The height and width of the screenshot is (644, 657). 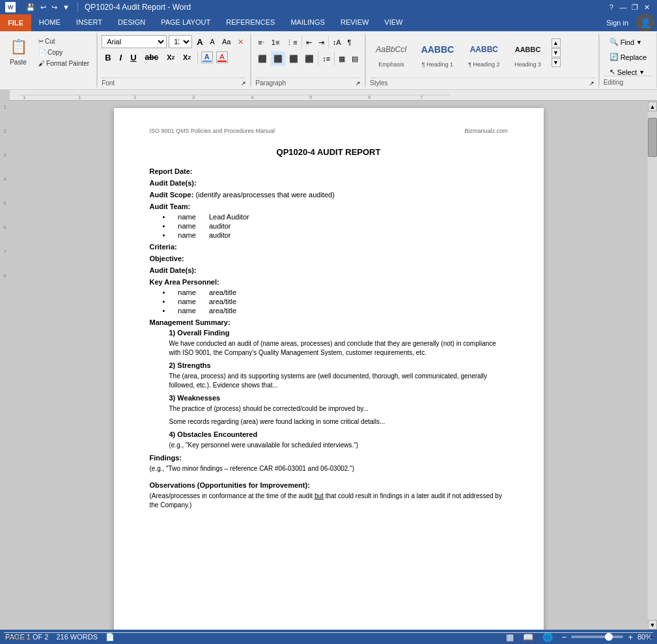 I want to click on zoom-slider, so click(x=597, y=637).